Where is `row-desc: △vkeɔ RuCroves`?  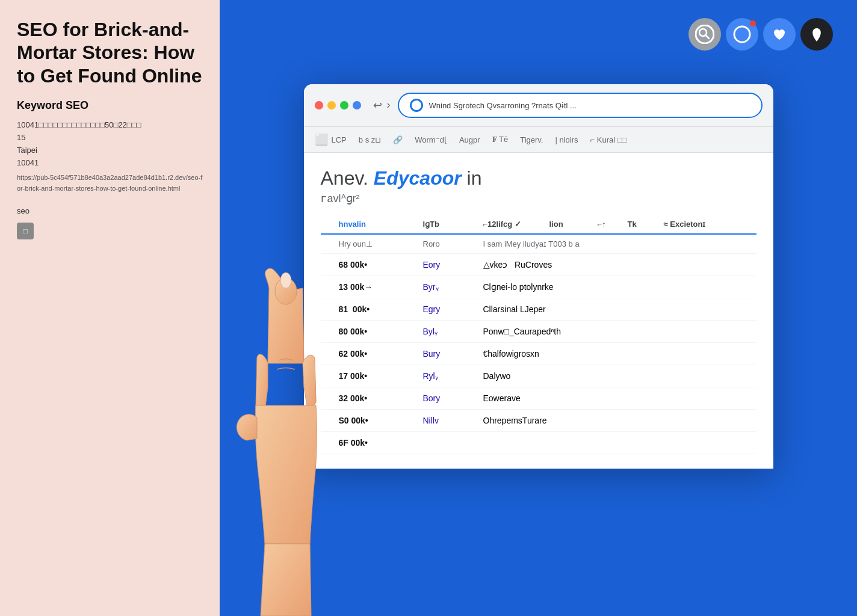 row-desc: △vkeɔ RuCroves is located at coordinates (620, 265).